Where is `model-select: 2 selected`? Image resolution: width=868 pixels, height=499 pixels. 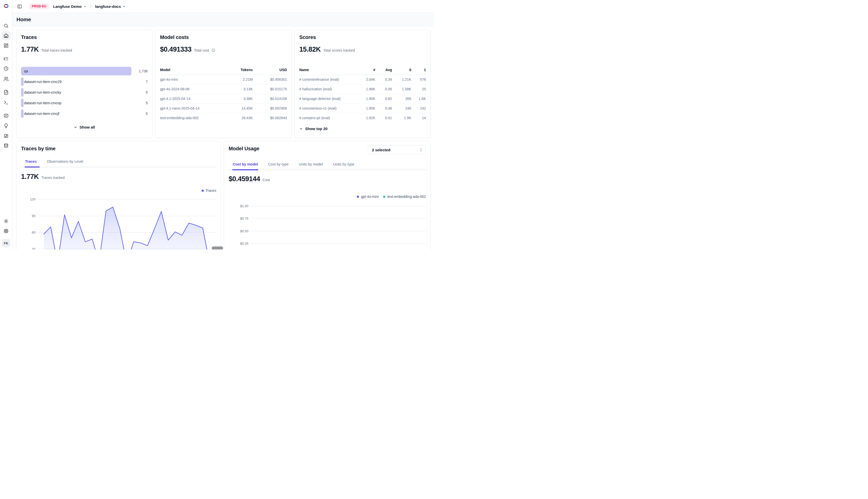 model-select: 2 selected is located at coordinates (397, 150).